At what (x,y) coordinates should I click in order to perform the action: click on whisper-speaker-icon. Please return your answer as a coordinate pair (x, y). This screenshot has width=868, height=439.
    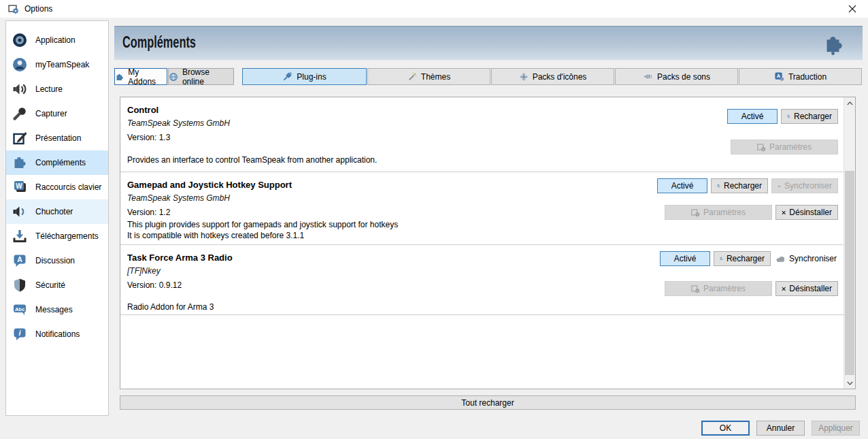
    Looking at the image, I should click on (20, 212).